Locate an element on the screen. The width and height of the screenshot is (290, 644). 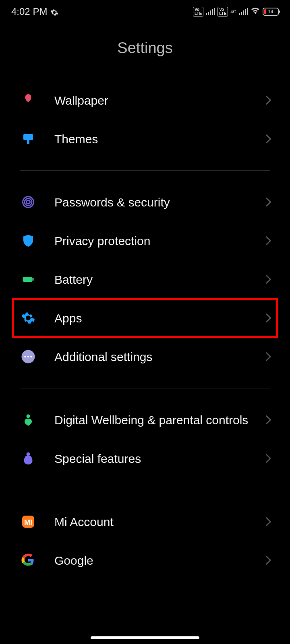
item-additional-settings: Additional settings is located at coordinates (145, 357).